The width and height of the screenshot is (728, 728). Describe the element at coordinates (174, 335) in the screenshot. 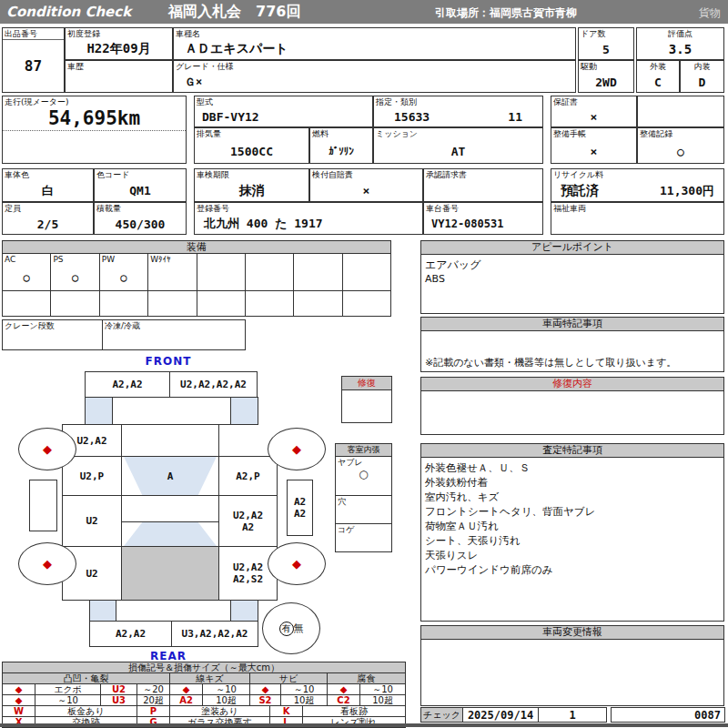

I see `freezer-cell: 冷凍/冷蔵` at that location.